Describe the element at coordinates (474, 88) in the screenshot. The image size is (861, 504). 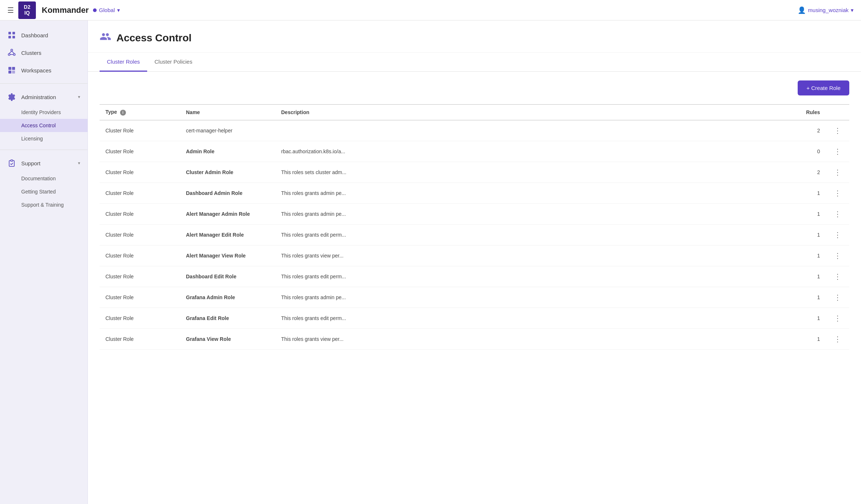
I see `toolbar-row: + Create Role` at that location.